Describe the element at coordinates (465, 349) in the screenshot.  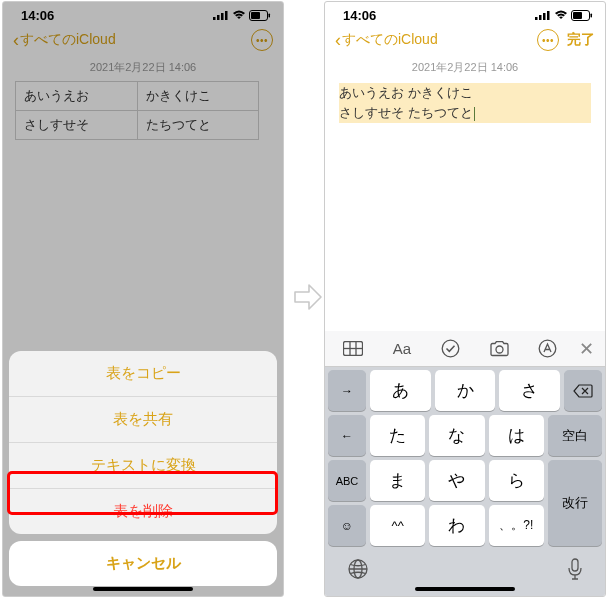
I see `keyboard-toolbar: Aa ✕` at that location.